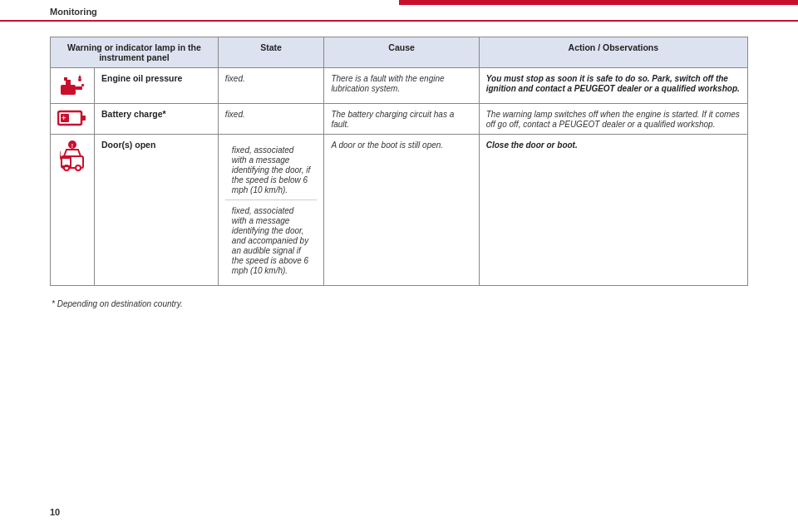  I want to click on table-header-row: Warning or indicator lamp in the instrum…, so click(399, 53).